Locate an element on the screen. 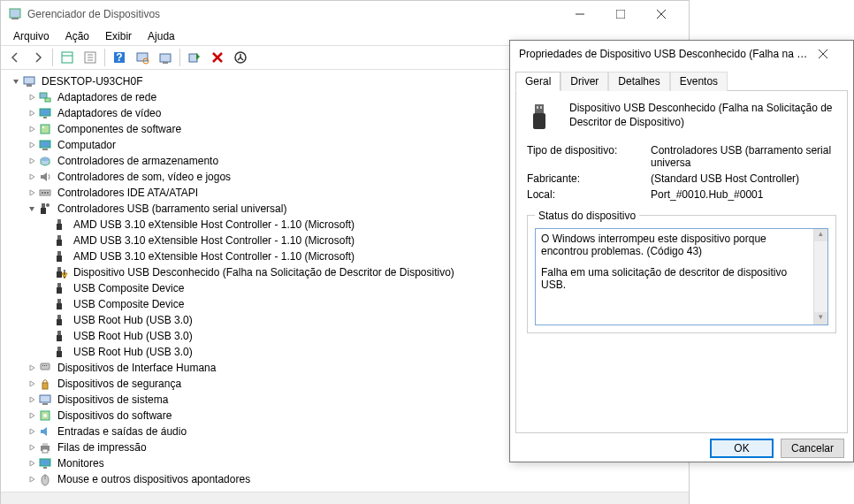 The height and width of the screenshot is (504, 854). forward-button is located at coordinates (38, 57).